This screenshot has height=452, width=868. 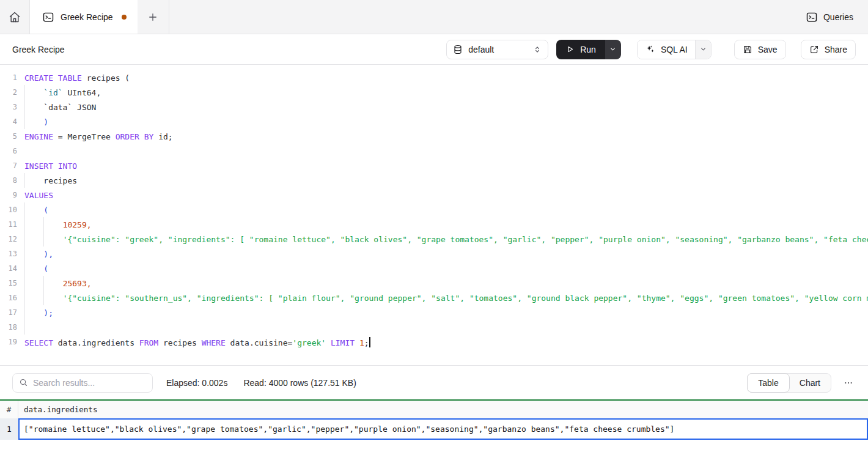 I want to click on code-line: 17 );, so click(x=434, y=313).